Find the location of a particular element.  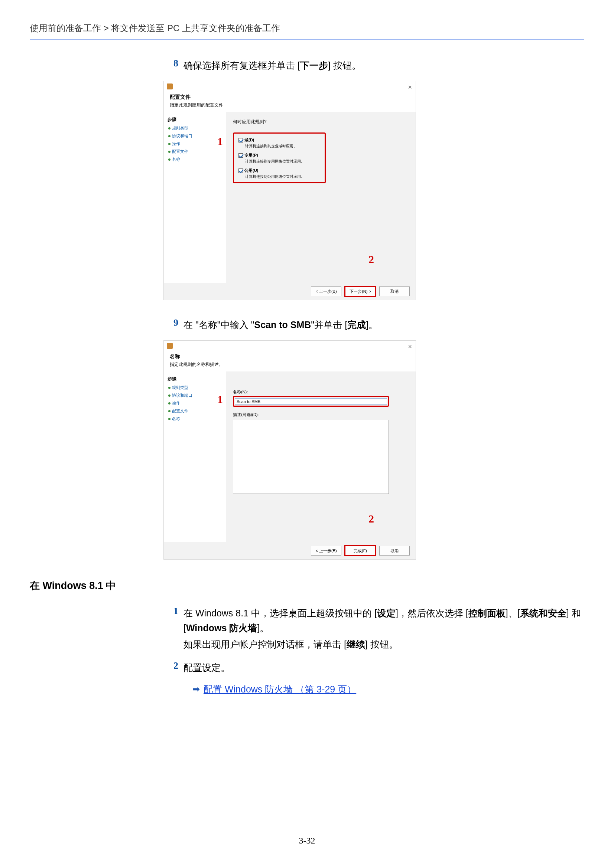

checkbox-public: 公用(U) 计算机连接到公用网络位置时应用。 is located at coordinates (279, 174).